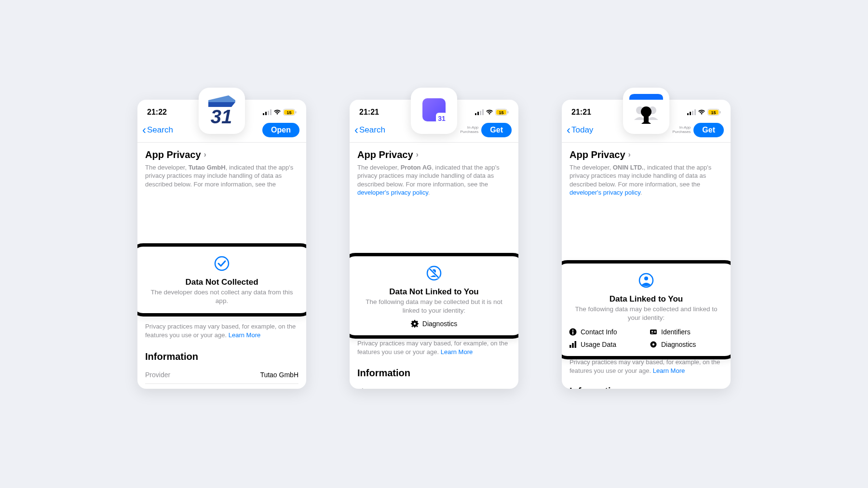  I want to click on info-row-size: Size26.3 MB, so click(222, 386).